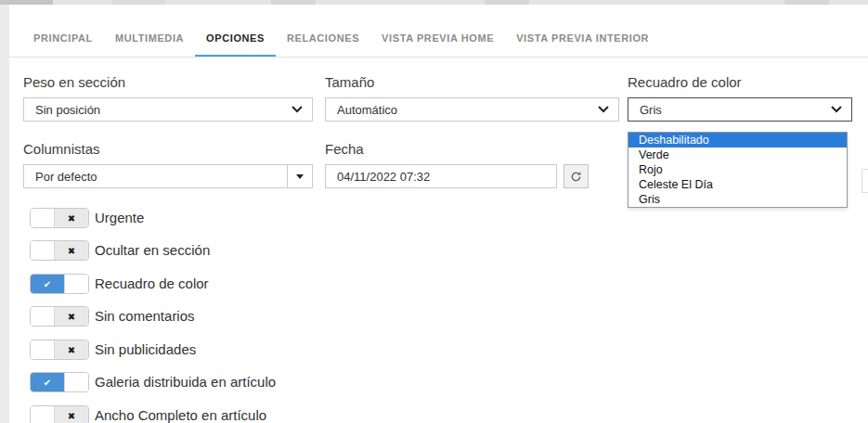 Image resolution: width=868 pixels, height=423 pixels. I want to click on peso-select-value: Sin posición, so click(163, 109).